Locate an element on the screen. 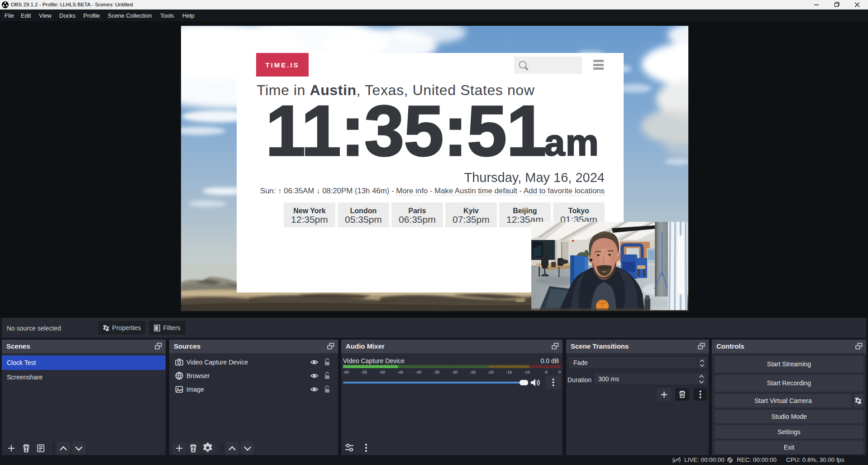 The image size is (868, 465). svg-text: -55 is located at coordinates (364, 372).